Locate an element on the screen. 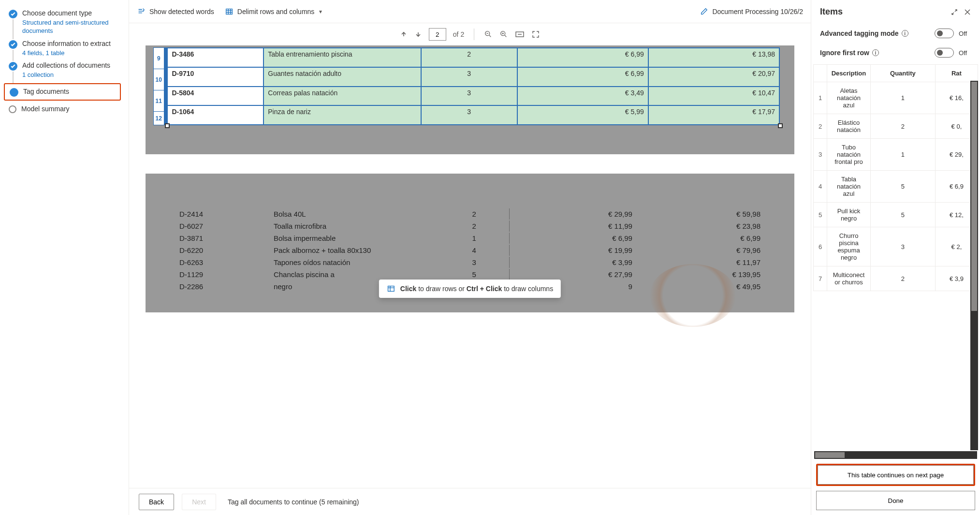 The width and height of the screenshot is (980, 515). wizard-step-4-title: Tag documents is located at coordinates (46, 92).